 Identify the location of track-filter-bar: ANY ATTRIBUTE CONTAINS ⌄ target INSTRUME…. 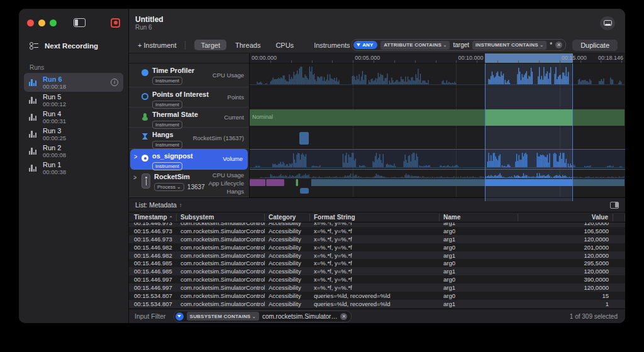
(459, 45).